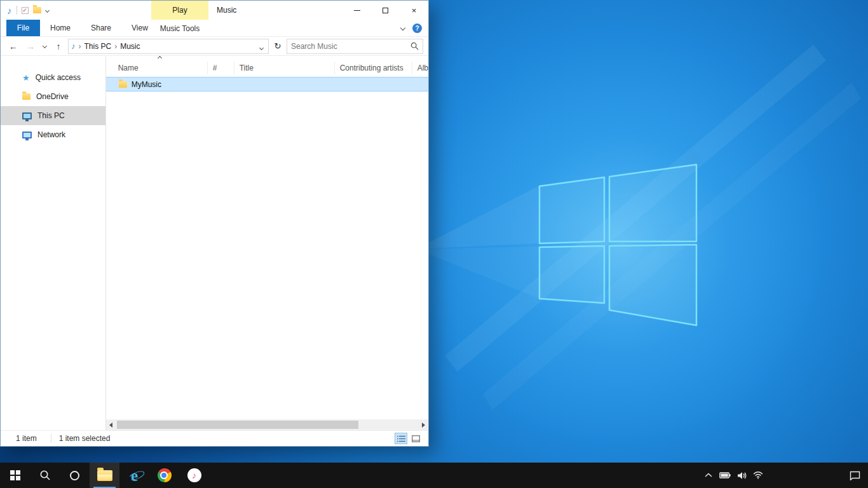 The image size is (868, 488). I want to click on sort-ascending-icon, so click(160, 58).